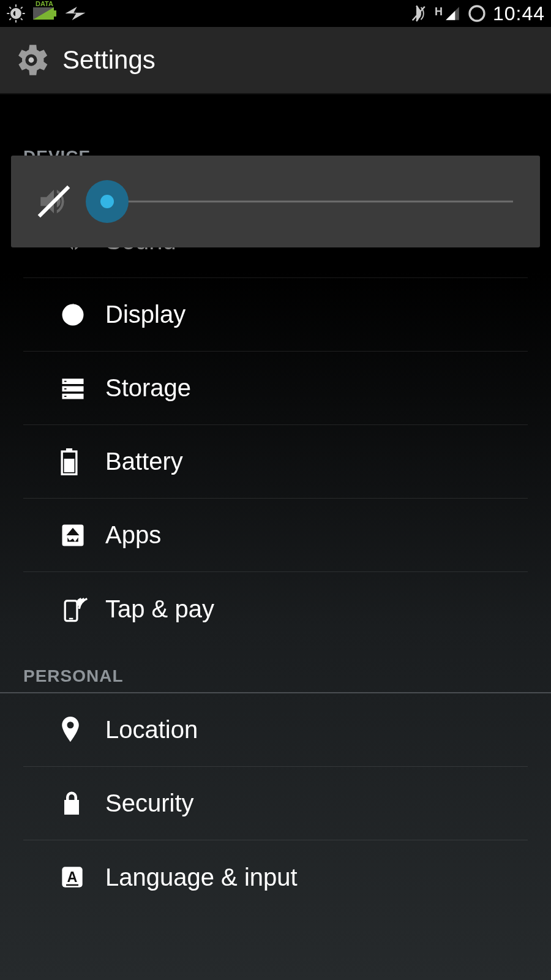 The height and width of the screenshot is (980, 551). Describe the element at coordinates (276, 61) in the screenshot. I see `app-bar: Settings` at that location.